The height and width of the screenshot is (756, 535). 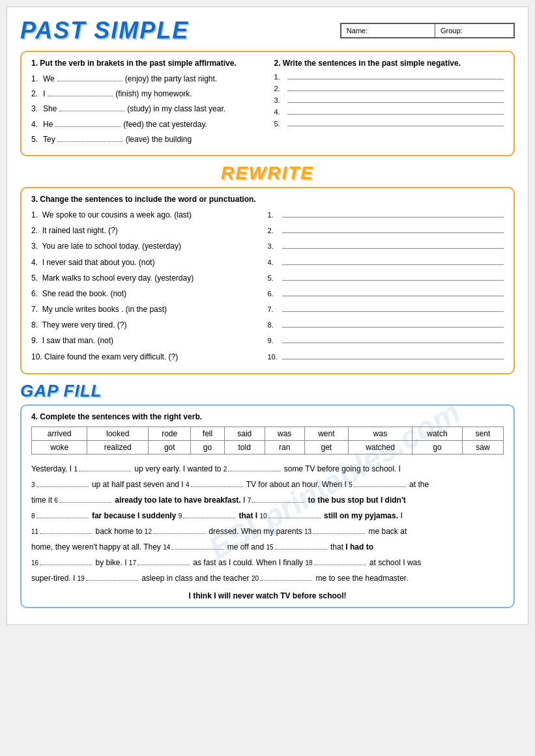 I want to click on name-label: Name:, so click(x=357, y=31).